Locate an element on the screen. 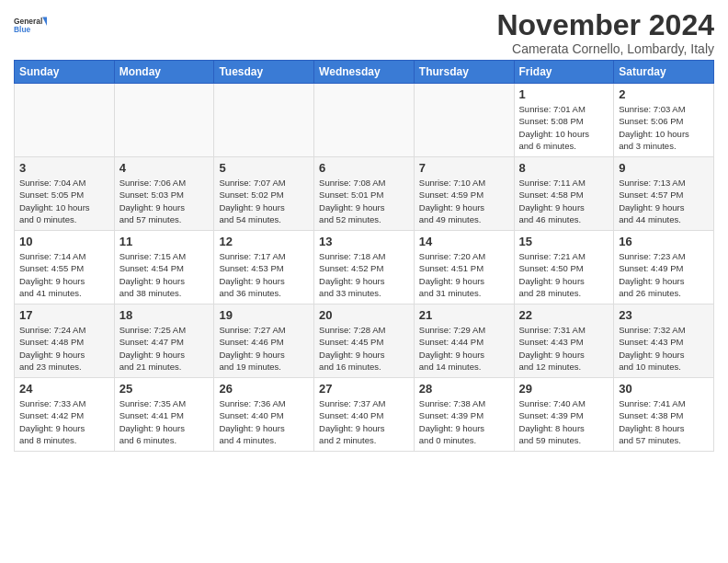 The width and height of the screenshot is (728, 563). day-number: 30 is located at coordinates (664, 388).